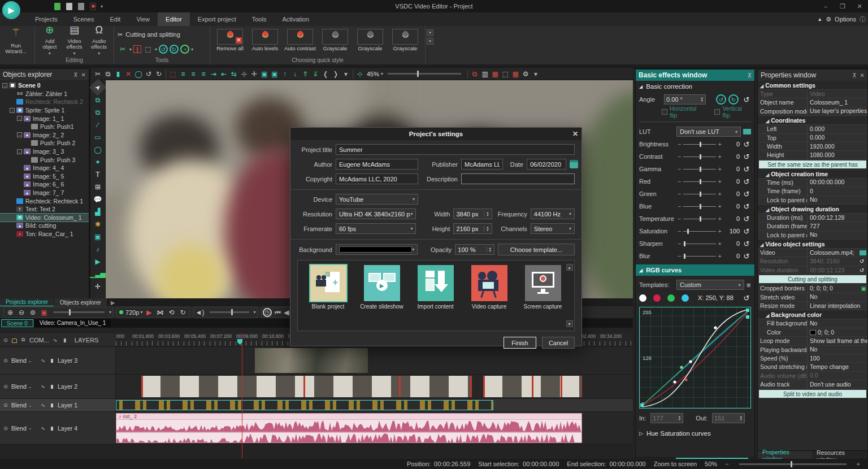 The height and width of the screenshot is (469, 868). Describe the element at coordinates (813, 358) in the screenshot. I see `prop-row-31: Speed (%)100` at that location.